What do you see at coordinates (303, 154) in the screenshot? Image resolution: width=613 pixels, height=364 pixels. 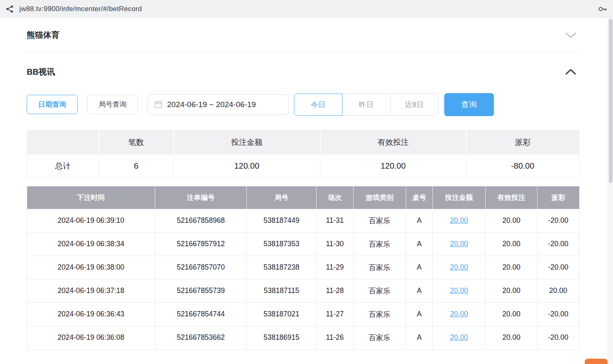 I see `summary-table: 笔数 投注金额 有效投注 派彩 总计 6 120.00 120.00 -80.0…` at bounding box center [303, 154].